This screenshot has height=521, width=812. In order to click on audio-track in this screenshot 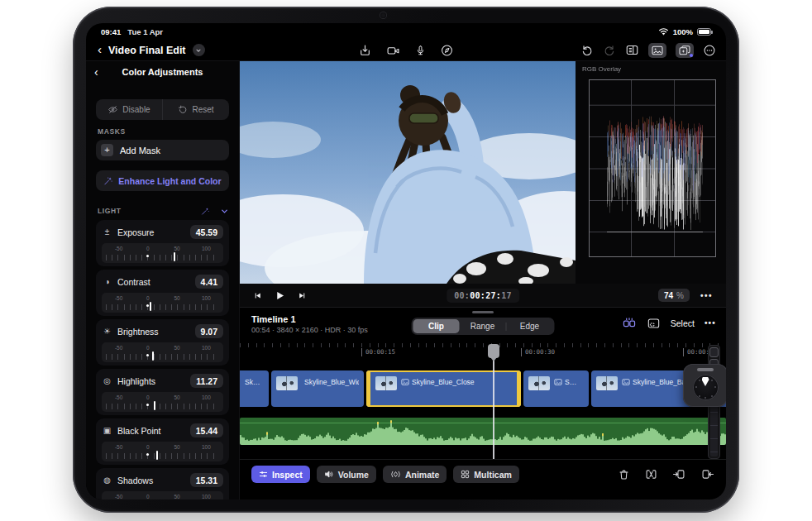, I will do `click(483, 432)`.